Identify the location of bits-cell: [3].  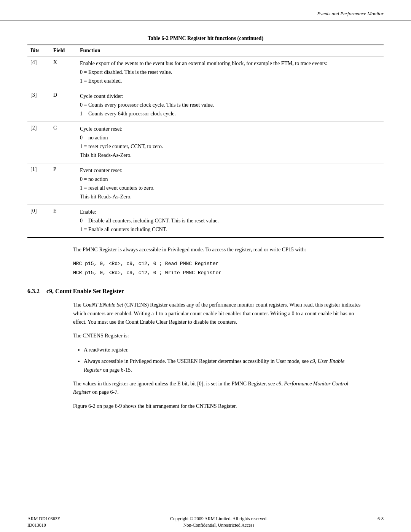
(39, 105).